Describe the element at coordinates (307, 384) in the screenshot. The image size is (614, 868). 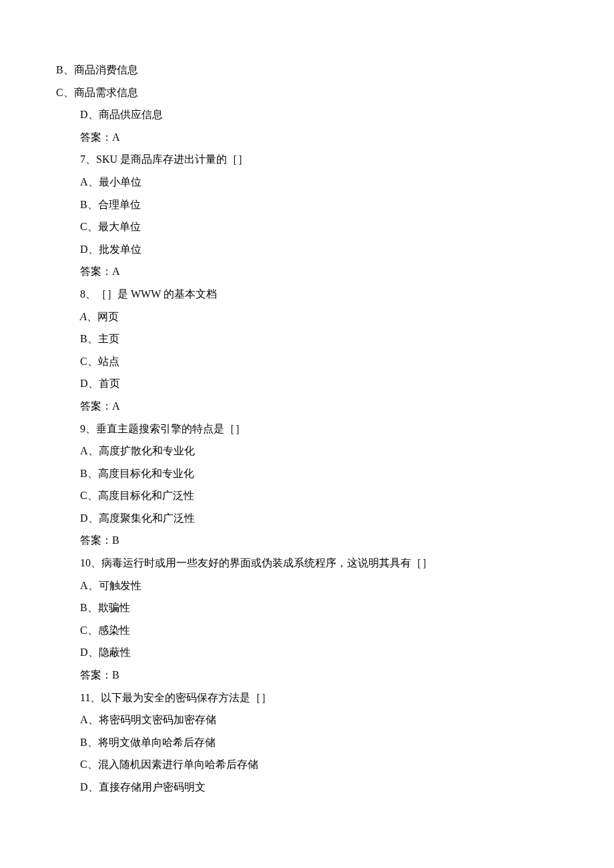
I see `text-line: D、首页` at that location.